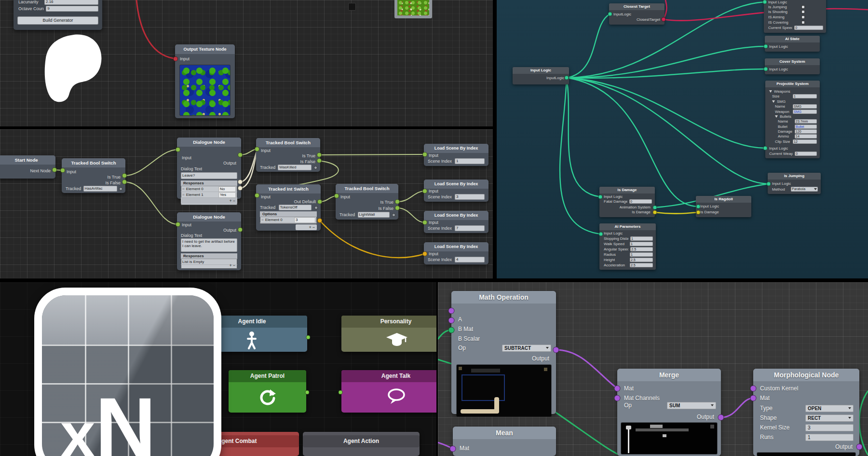  I want to click on current-weapon-field: 0, so click(806, 153).